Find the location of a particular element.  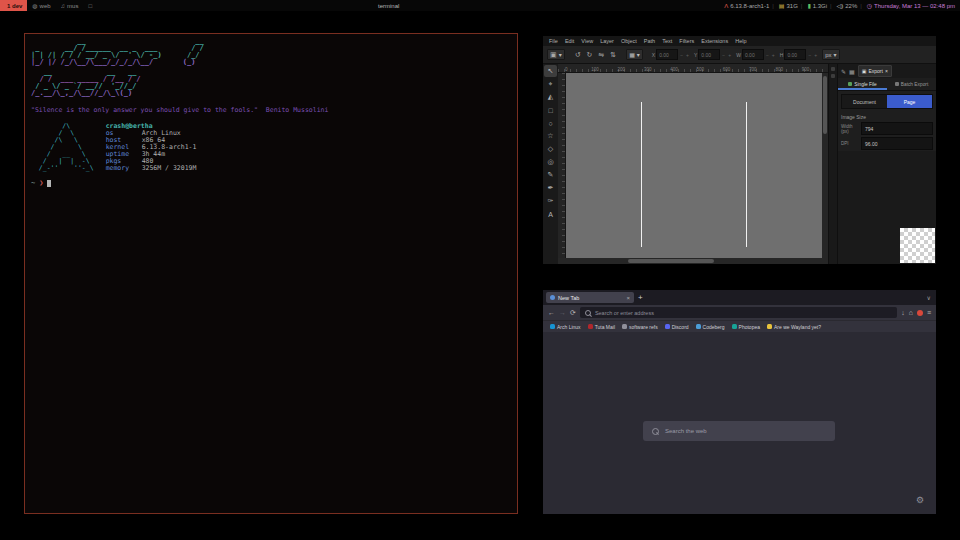

new-tab-button: + is located at coordinates (640, 298).